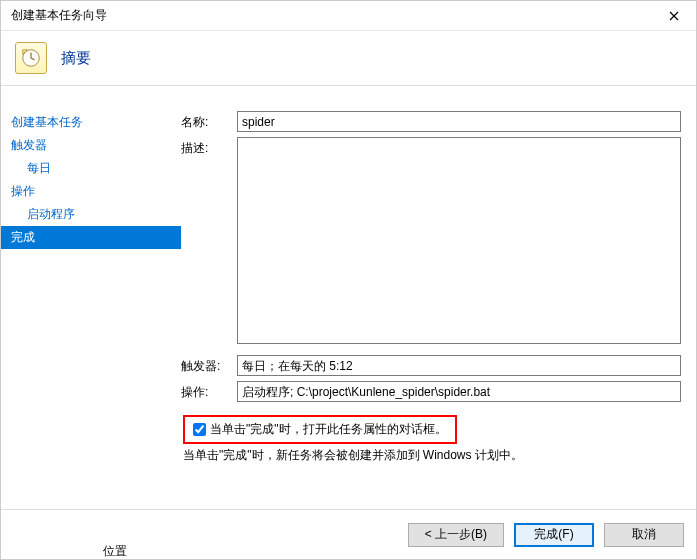 This screenshot has height=560, width=697. I want to click on checkbox-label: 当单击"完成"时，打开此任务属性的对话框。, so click(328, 430).